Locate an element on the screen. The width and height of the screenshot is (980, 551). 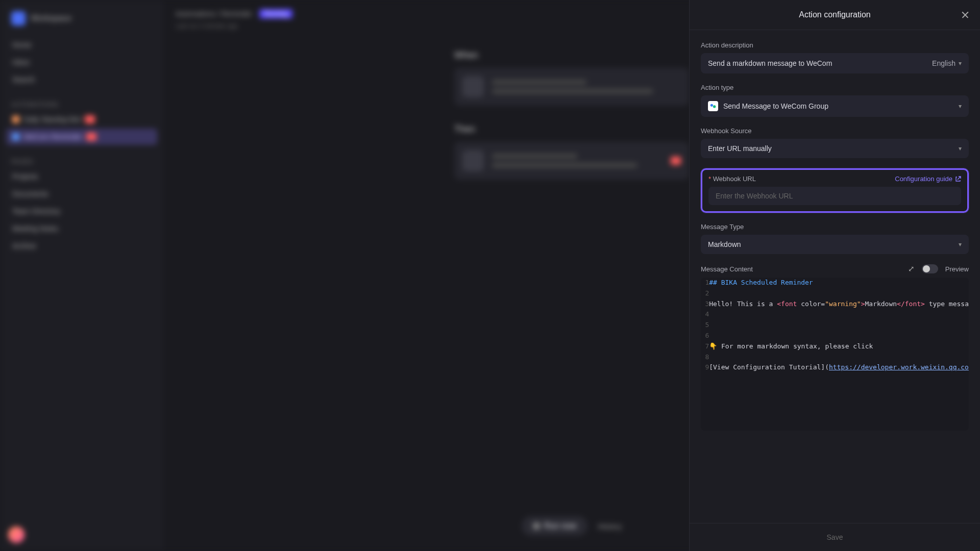
page-item: Archive is located at coordinates (82, 246).